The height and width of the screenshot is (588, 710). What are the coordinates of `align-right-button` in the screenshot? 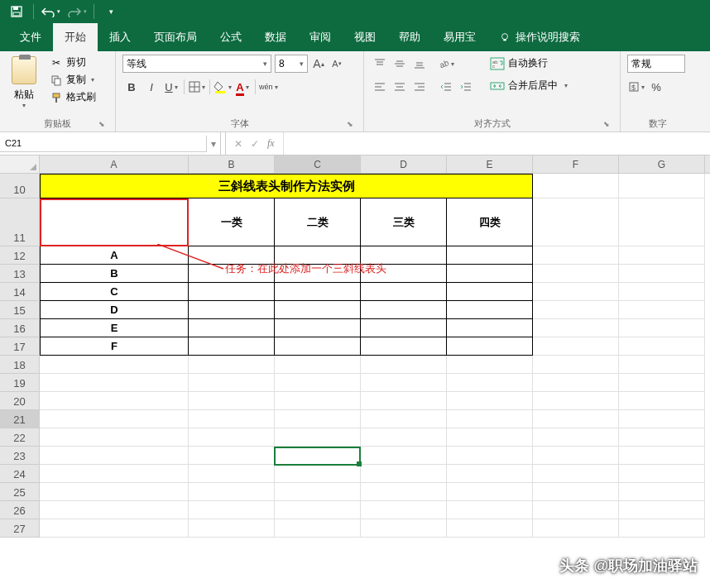 It's located at (420, 87).